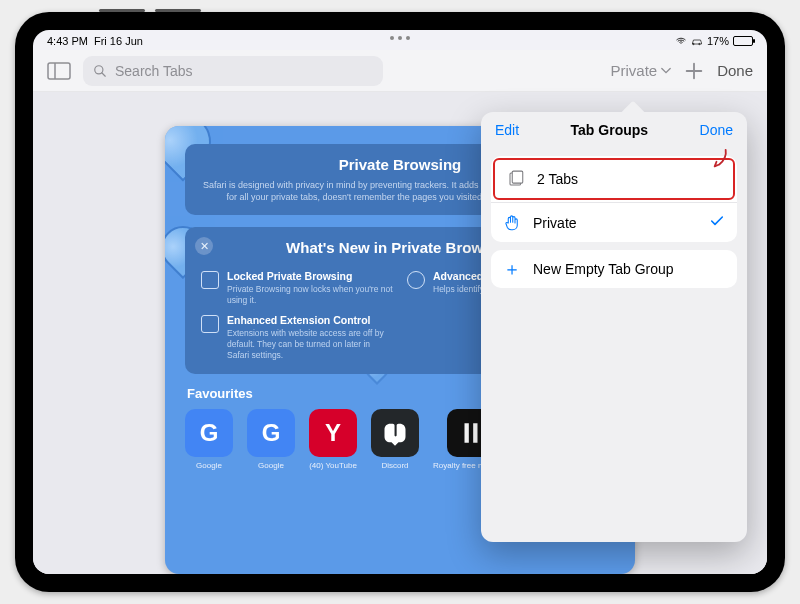 The image size is (800, 604). I want to click on fingerprint-icon, so click(416, 280).